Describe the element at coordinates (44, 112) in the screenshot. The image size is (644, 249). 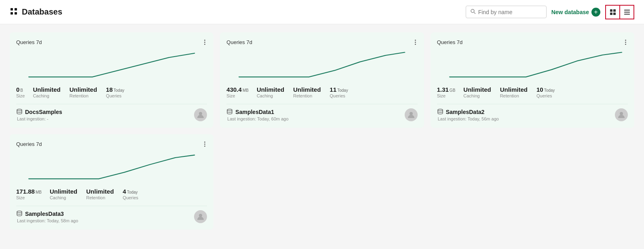
I see `db-name: DocsSamples` at that location.